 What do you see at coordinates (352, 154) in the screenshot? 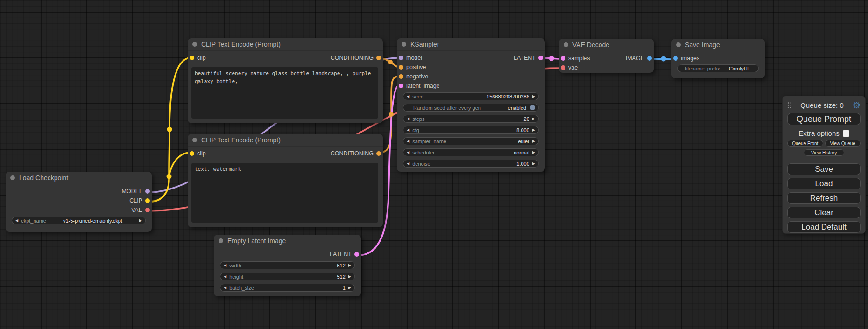
I see `output-label-conditioning: CONDITIONING` at bounding box center [352, 154].